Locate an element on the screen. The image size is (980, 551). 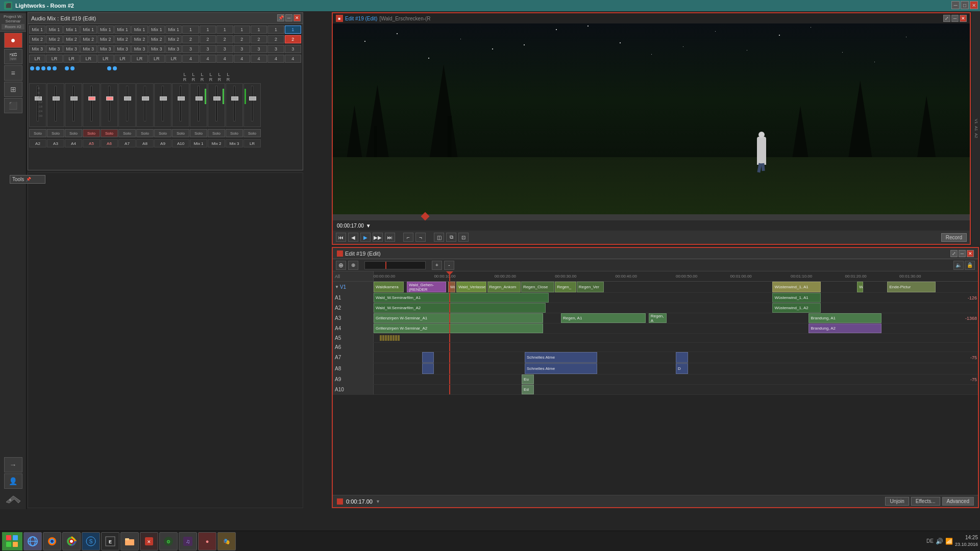
timeline-expand: ⤢ is located at coordinates (954, 254).